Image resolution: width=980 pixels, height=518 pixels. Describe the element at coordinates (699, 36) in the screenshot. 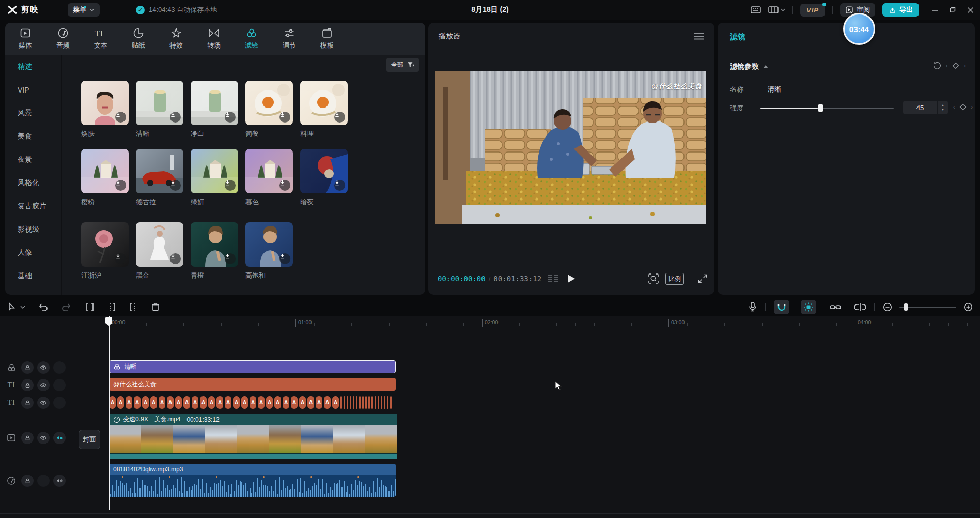

I see `player-menu-icon` at that location.